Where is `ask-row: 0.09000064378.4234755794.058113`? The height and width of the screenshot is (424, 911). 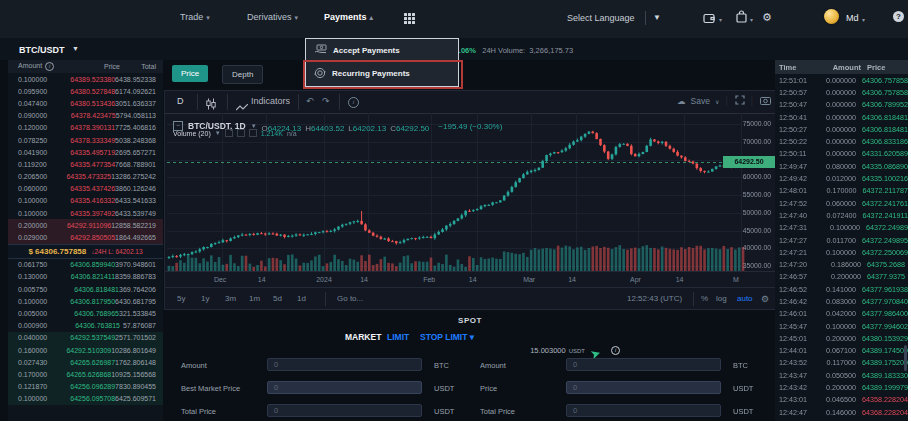
ask-row: 0.09000064378.4234755794.058113 is located at coordinates (86, 116).